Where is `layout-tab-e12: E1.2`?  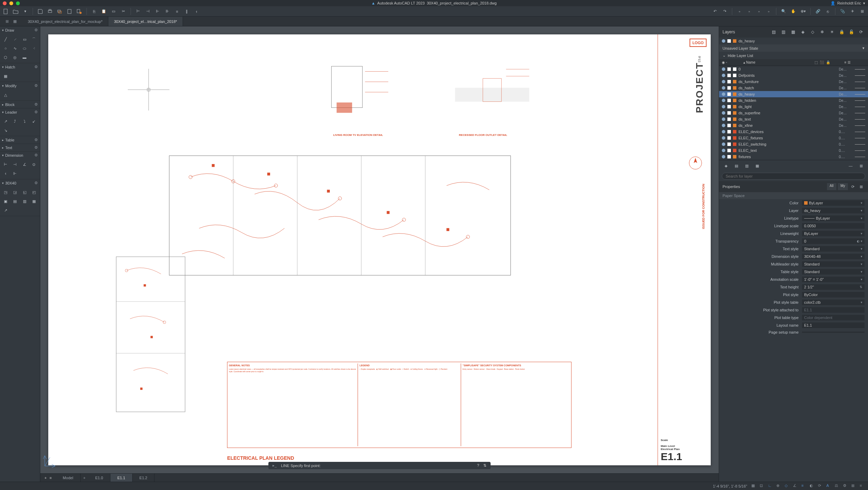
layout-tab-e12: E1.2 is located at coordinates (144, 477).